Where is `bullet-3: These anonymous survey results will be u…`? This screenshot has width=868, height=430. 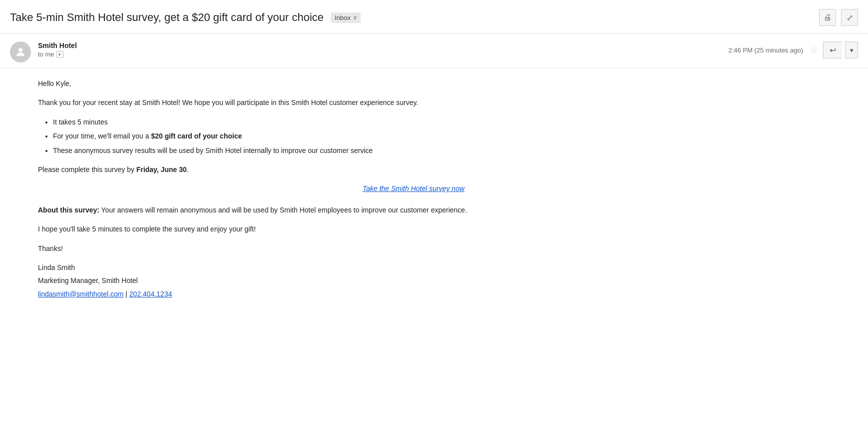 bullet-3: These anonymous survey results will be u… is located at coordinates (421, 150).